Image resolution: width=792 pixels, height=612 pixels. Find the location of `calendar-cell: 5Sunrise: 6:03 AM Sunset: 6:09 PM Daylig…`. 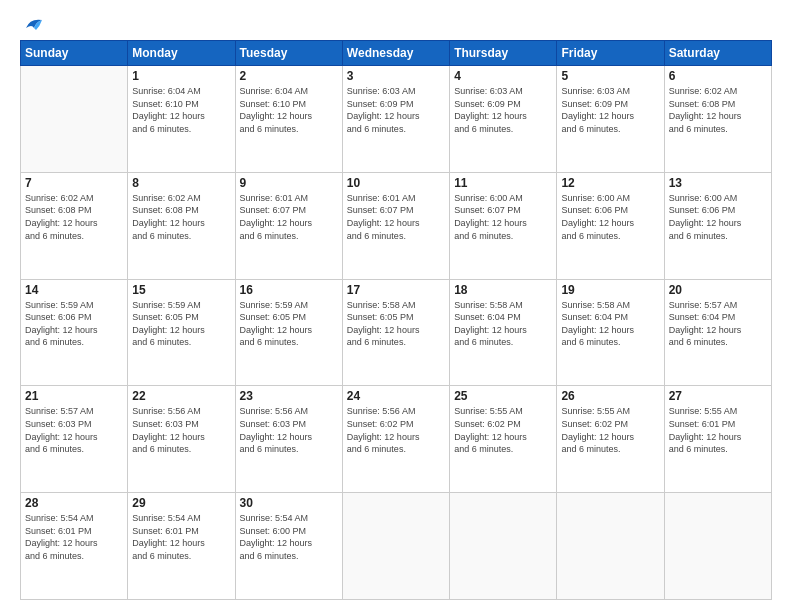

calendar-cell: 5Sunrise: 6:03 AM Sunset: 6:09 PM Daylig… is located at coordinates (610, 120).